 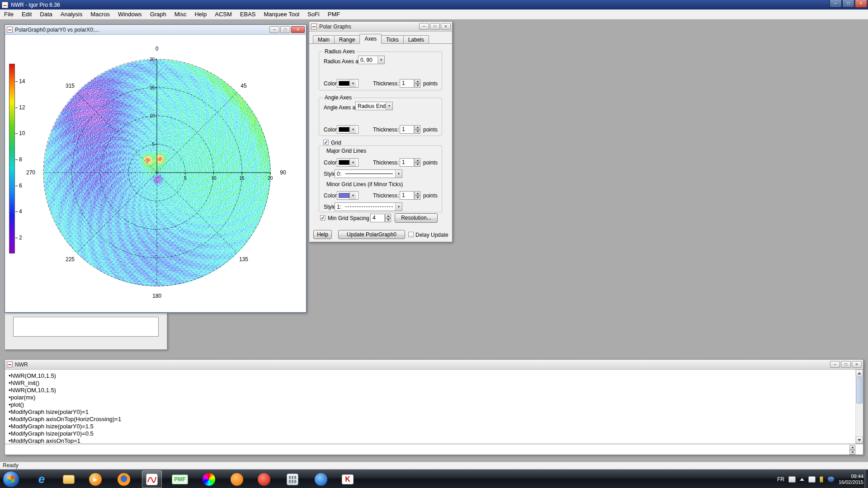 I want to click on language-bar-icon, so click(x=792, y=479).